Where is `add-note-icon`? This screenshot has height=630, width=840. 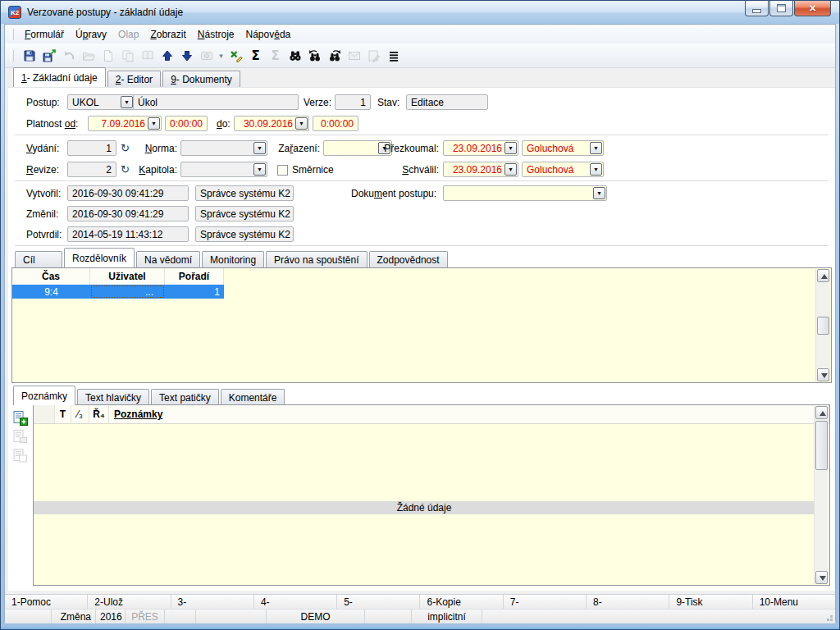 add-note-icon is located at coordinates (21, 418).